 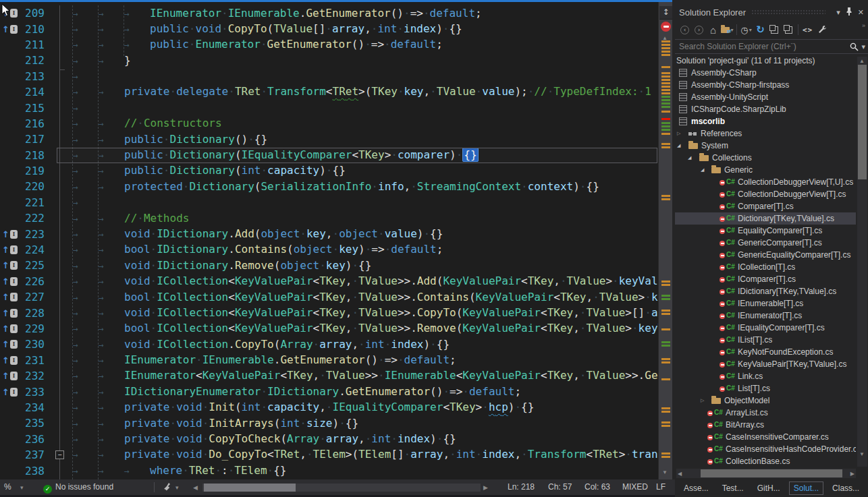 What do you see at coordinates (765, 279) in the screenshot?
I see `tree-item-icomparer-t-cs: C#IComparer[T].cs` at bounding box center [765, 279].